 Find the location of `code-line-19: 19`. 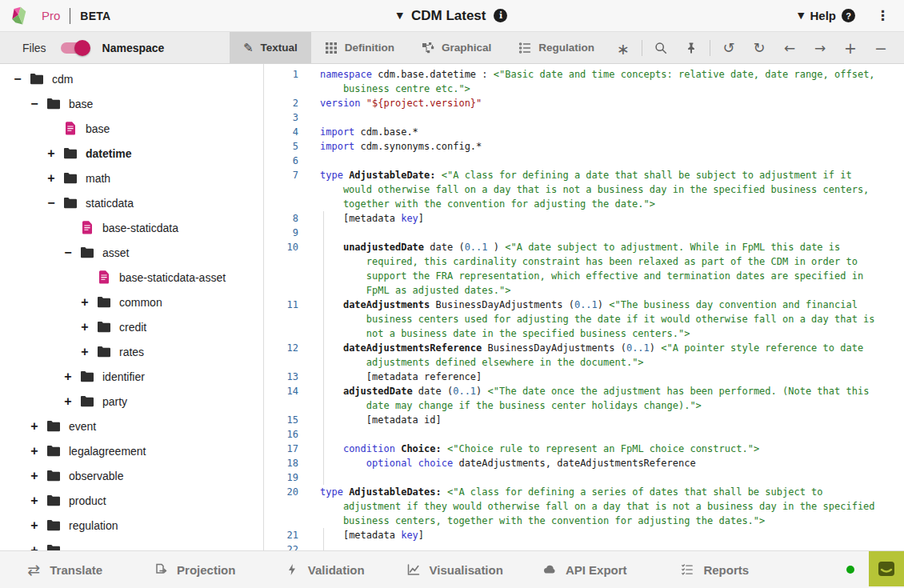

code-line-19: 19 is located at coordinates (584, 478).